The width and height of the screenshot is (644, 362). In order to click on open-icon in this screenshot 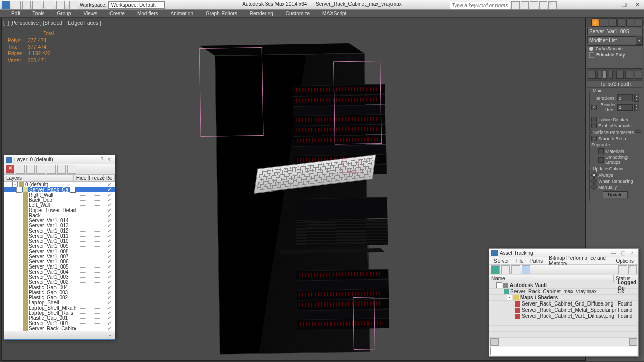, I will do `click(27, 5)`.